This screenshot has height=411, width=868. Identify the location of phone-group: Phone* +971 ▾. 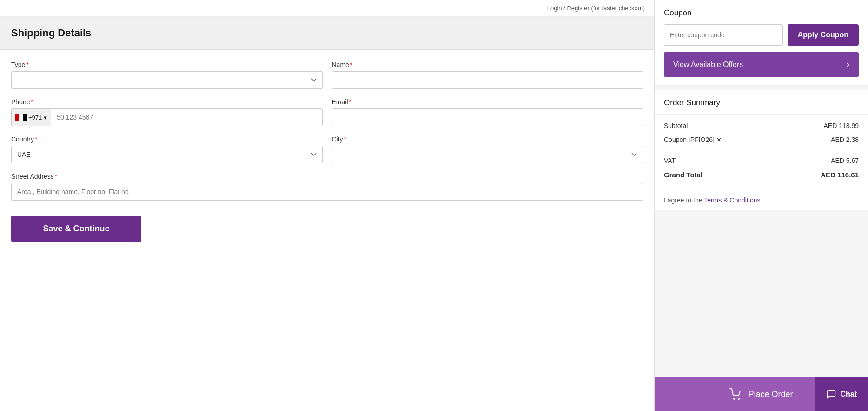
(167, 112).